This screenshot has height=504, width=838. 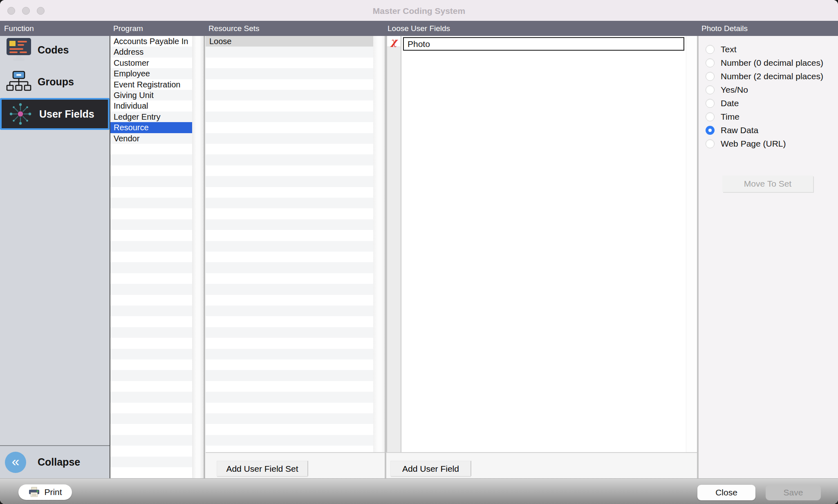 What do you see at coordinates (419, 491) in the screenshot?
I see `bottom-bar: Print Close Save` at bounding box center [419, 491].